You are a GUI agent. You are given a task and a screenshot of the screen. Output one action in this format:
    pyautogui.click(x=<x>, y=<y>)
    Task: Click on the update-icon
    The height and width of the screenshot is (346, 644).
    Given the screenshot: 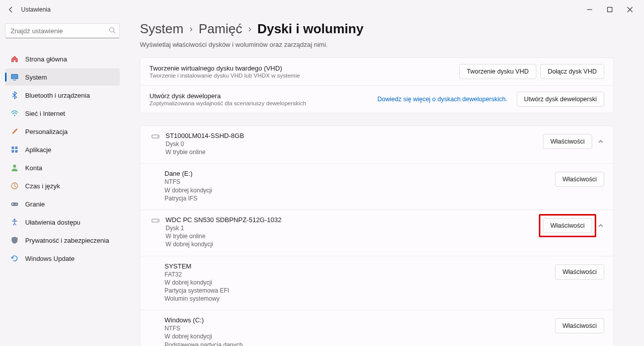 What is the action you would take?
    pyautogui.click(x=15, y=258)
    